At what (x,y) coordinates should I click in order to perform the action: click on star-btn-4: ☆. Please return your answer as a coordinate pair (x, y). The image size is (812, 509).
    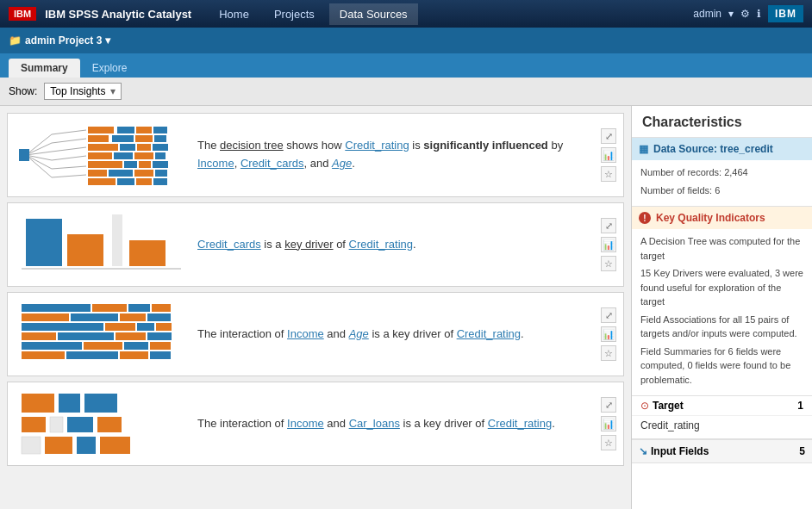
    Looking at the image, I should click on (609, 443).